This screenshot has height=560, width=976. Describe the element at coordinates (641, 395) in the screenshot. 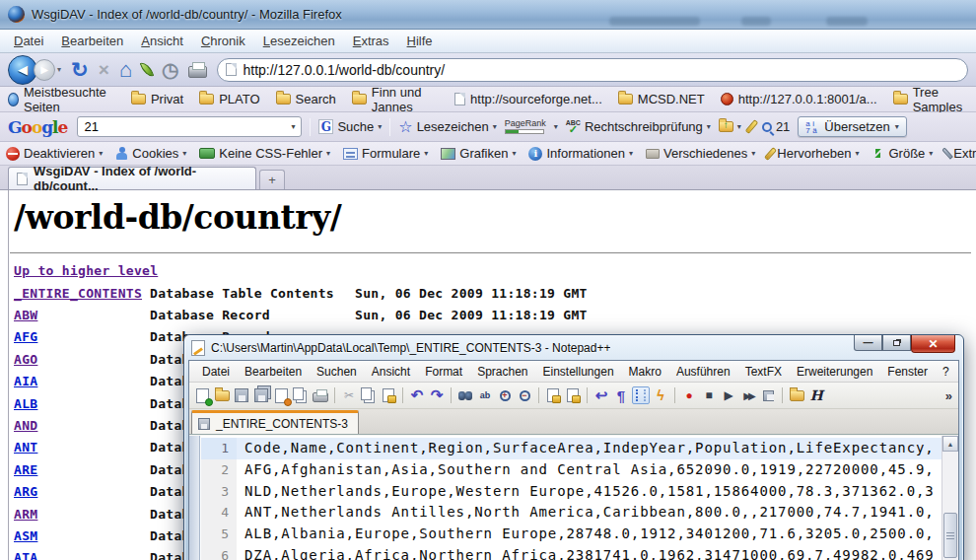

I see `indent-guide-icon` at that location.